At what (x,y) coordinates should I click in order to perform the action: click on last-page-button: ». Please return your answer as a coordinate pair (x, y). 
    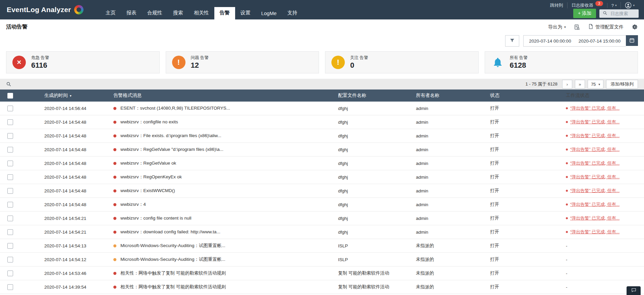
    Looking at the image, I should click on (580, 84).